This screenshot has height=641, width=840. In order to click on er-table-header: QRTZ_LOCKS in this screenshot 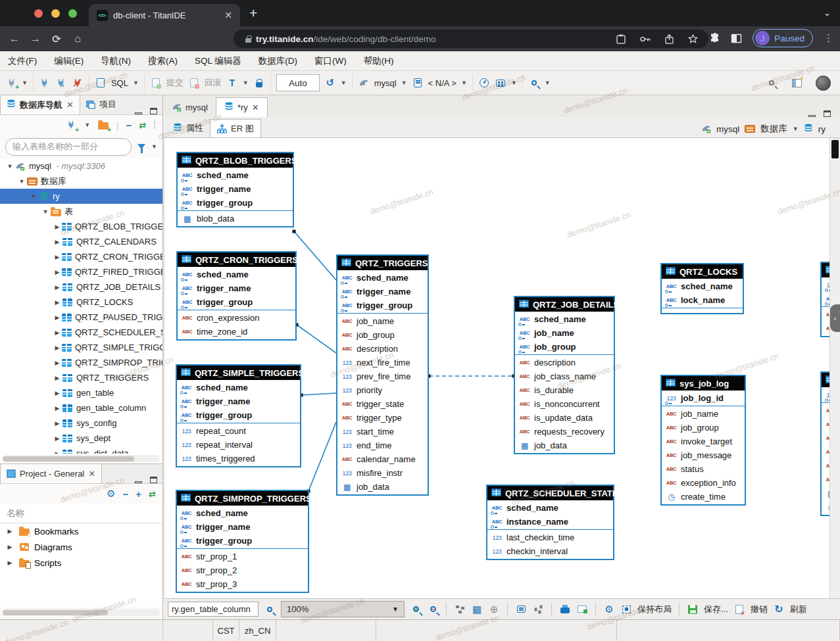, I will do `click(703, 272)`.